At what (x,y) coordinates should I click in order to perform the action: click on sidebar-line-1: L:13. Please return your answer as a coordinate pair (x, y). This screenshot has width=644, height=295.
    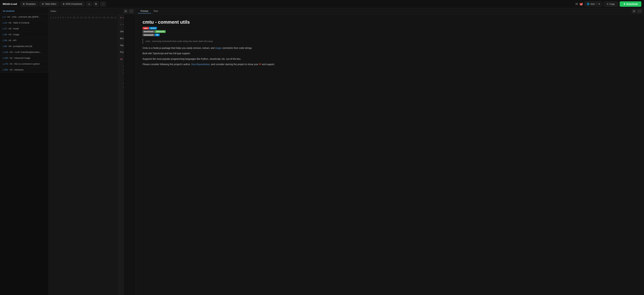
    Looking at the image, I should click on (5, 23).